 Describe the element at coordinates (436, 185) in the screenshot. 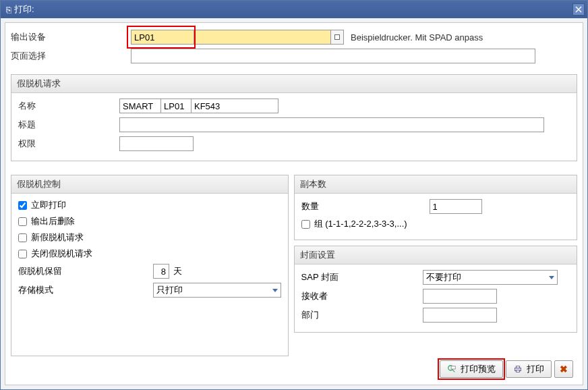

I see `copies-title: 副本数` at that location.